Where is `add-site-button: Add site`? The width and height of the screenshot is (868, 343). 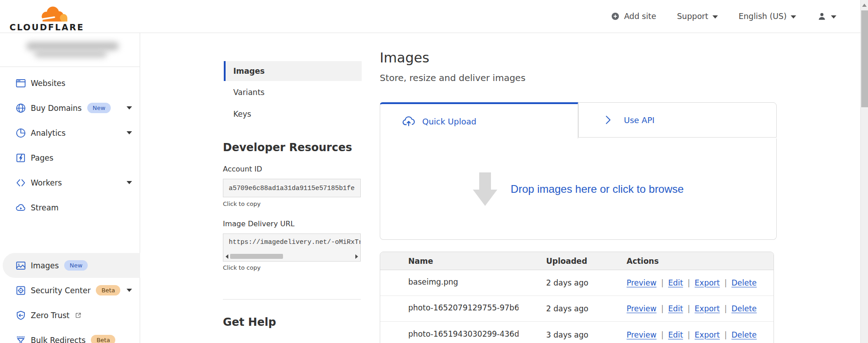
add-site-button: Add site is located at coordinates (633, 16).